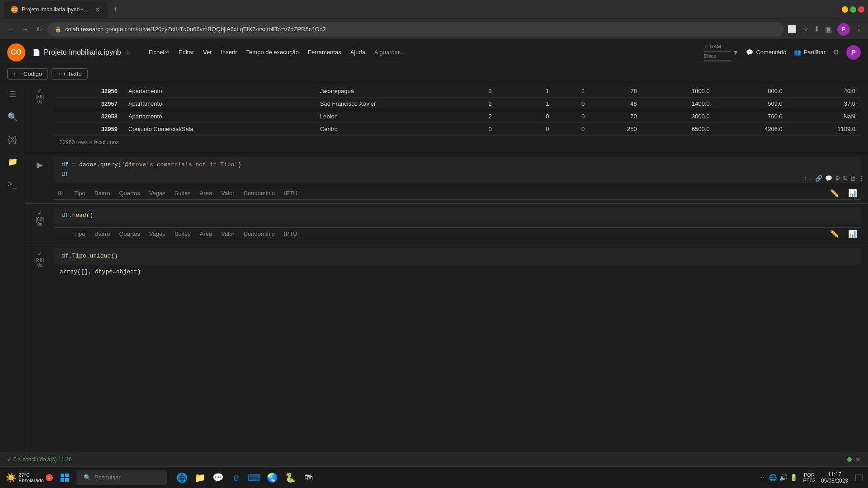 Image resolution: width=868 pixels, height=488 pixels. I want to click on menu-editar: Editar, so click(186, 52).